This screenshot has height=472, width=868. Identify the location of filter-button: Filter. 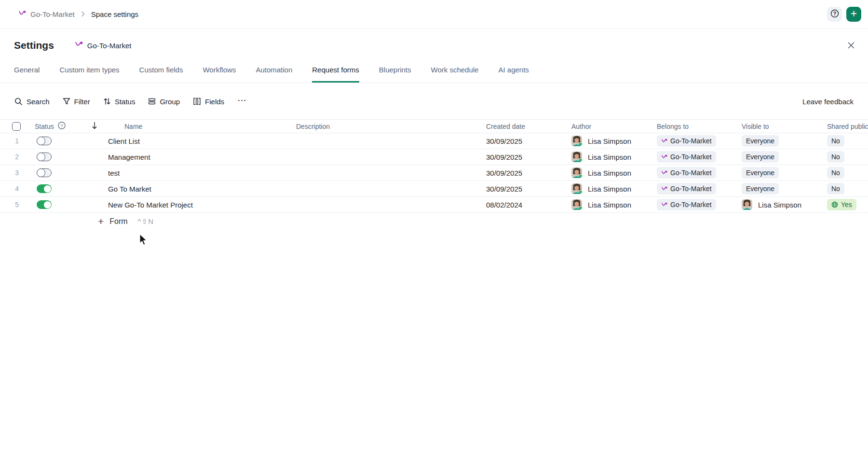
(76, 101).